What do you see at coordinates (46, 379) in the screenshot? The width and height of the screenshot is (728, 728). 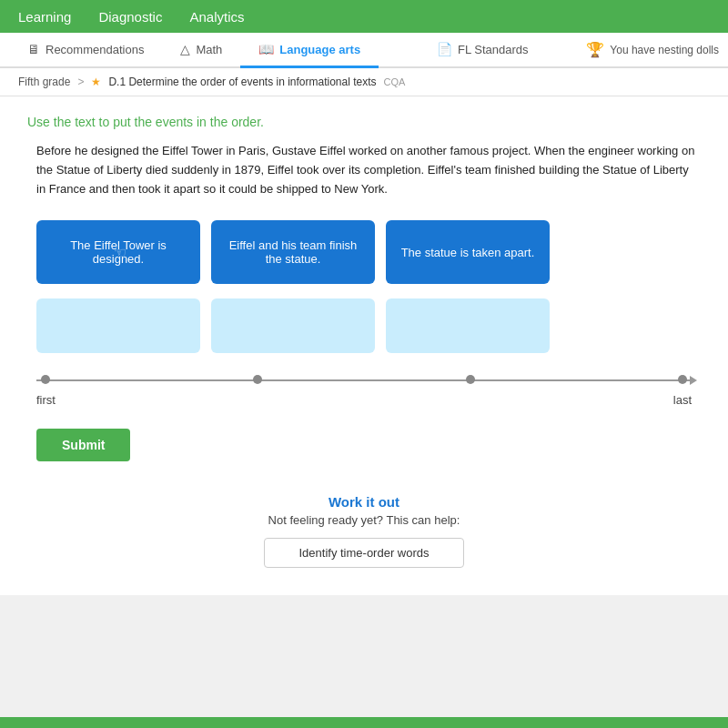 I see `timeline-dot-start` at bounding box center [46, 379].